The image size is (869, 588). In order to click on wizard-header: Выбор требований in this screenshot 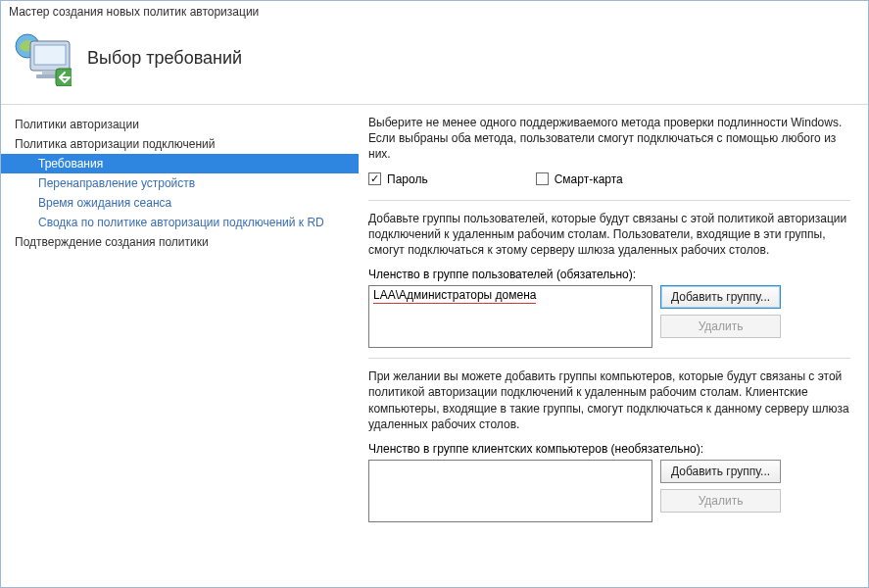, I will do `click(435, 63)`.